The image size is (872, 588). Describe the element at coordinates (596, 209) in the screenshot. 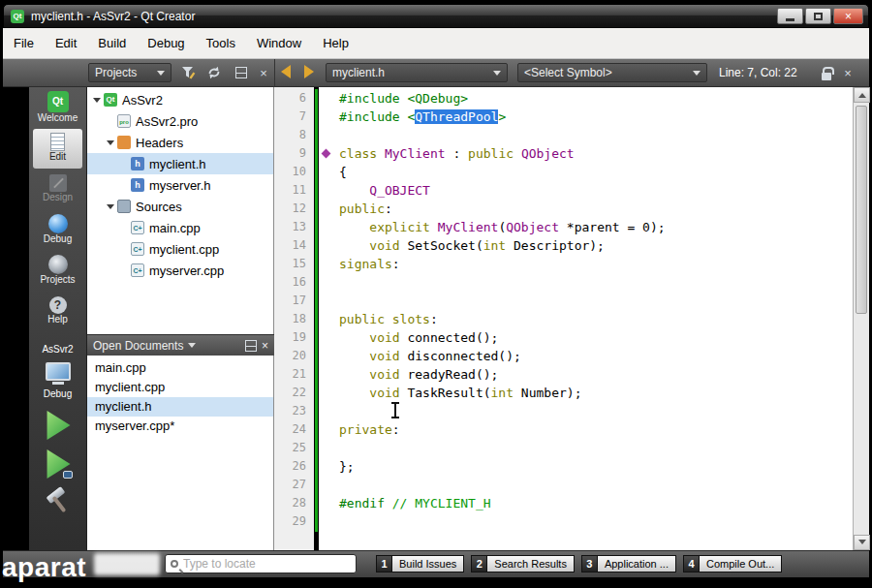

I see `code-line: public:` at that location.